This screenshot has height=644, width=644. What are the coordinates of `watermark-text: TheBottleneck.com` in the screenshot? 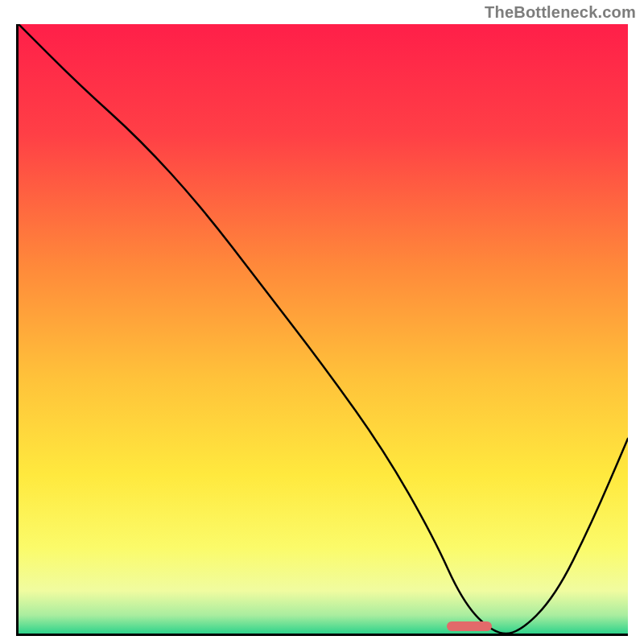 It's located at (560, 13).